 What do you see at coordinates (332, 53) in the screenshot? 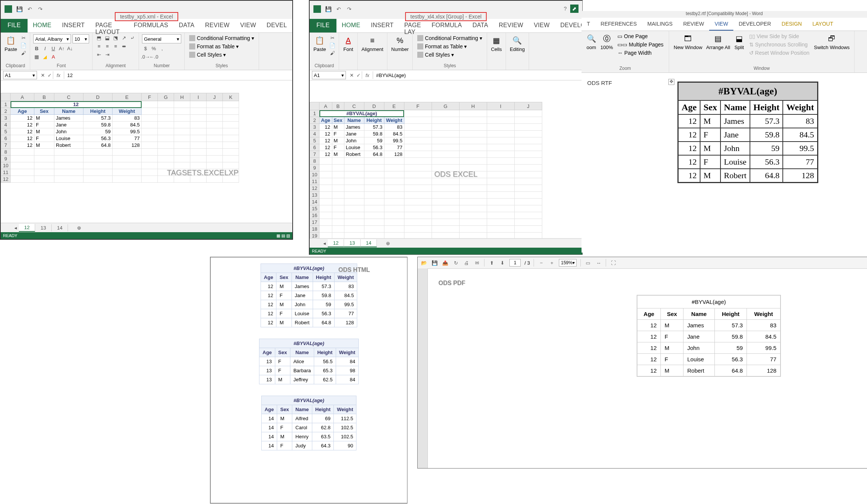
I see `format-painter-icon: 🖌` at bounding box center [332, 53].